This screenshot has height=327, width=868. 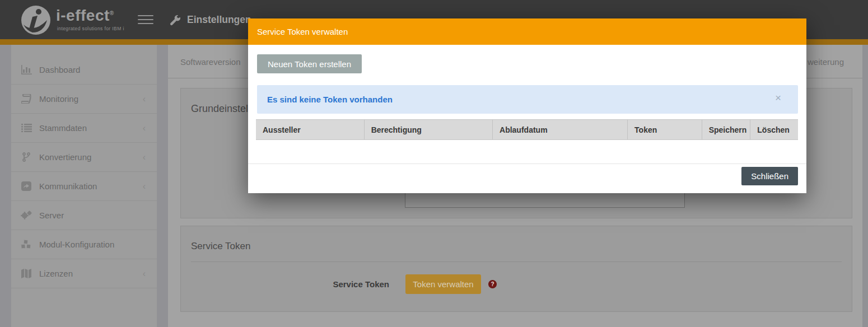 What do you see at coordinates (26, 99) in the screenshot?
I see `book-icon` at bounding box center [26, 99].